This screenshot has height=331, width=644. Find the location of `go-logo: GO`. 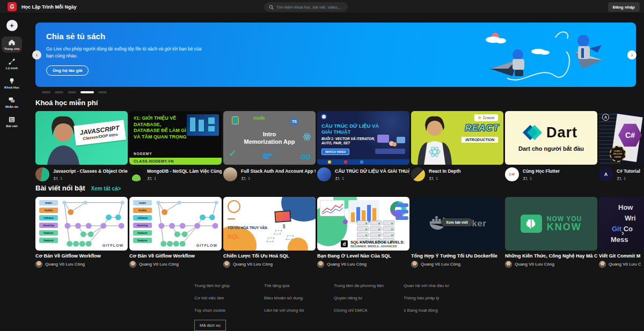

go-logo: GO is located at coordinates (306, 157).